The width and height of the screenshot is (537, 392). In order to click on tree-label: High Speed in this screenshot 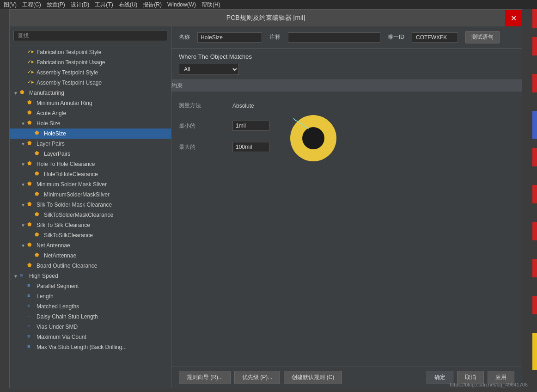, I will do `click(43, 276)`.